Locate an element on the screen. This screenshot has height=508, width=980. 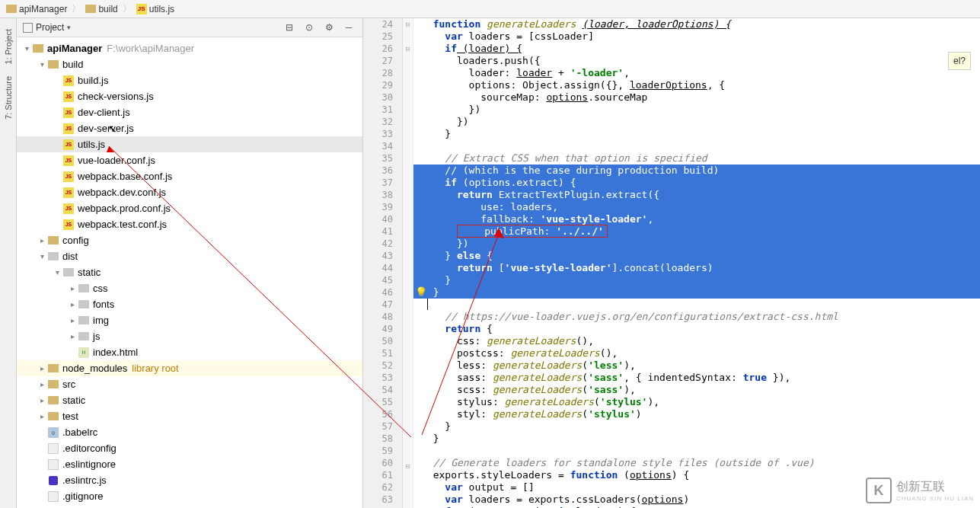
tree-file: JSwebpack.prod.conf.js is located at coordinates (190, 209).